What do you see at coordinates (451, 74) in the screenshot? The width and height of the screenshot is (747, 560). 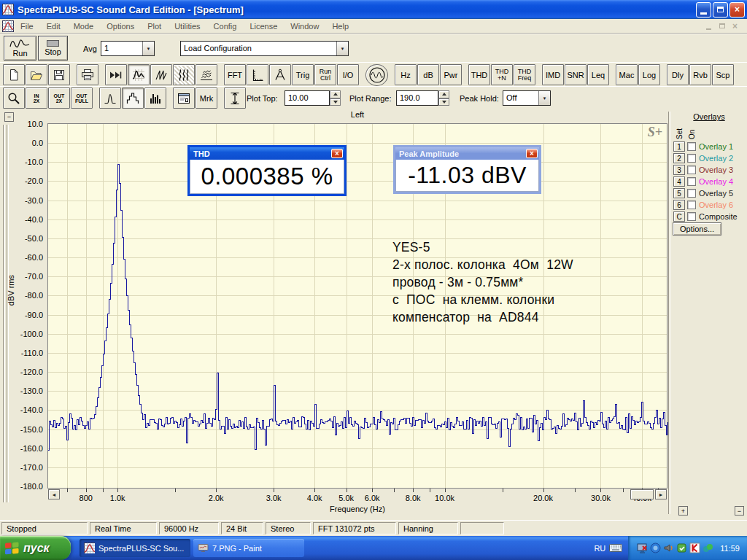 I see `pwr-button: Pwr` at bounding box center [451, 74].